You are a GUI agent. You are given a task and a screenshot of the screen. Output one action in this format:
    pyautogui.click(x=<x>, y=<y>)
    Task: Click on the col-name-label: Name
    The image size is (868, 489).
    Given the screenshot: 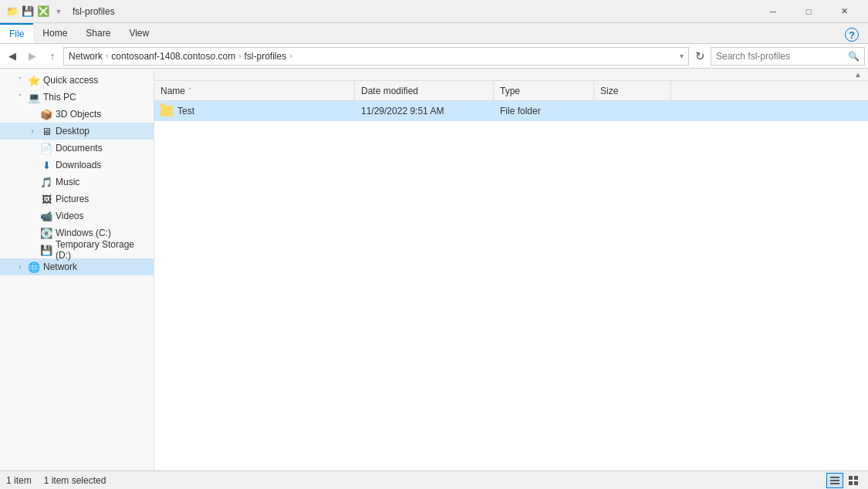 What is the action you would take?
    pyautogui.click(x=173, y=91)
    